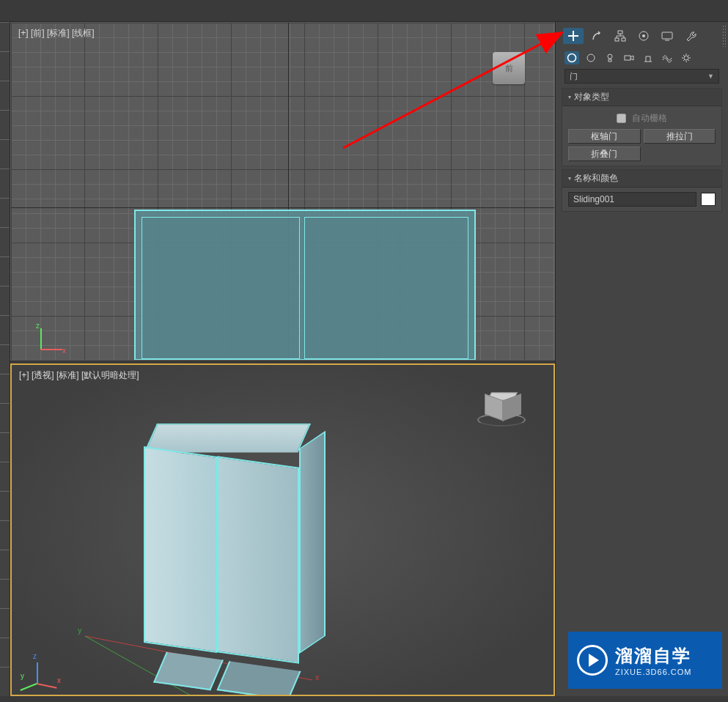 This screenshot has height=702, width=728. I want to click on motion-tab, so click(644, 36).